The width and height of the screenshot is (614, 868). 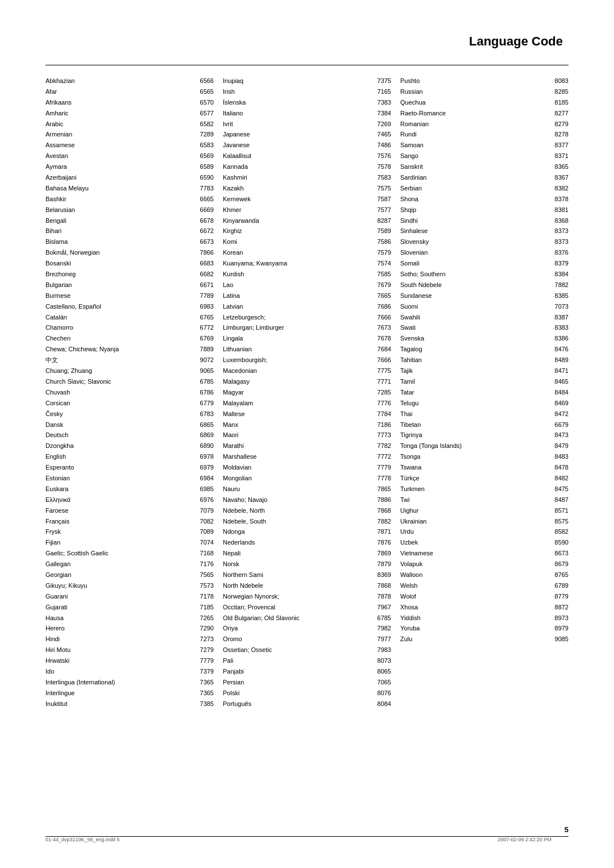 I want to click on list-item: Xhosa8872, so click(x=484, y=607).